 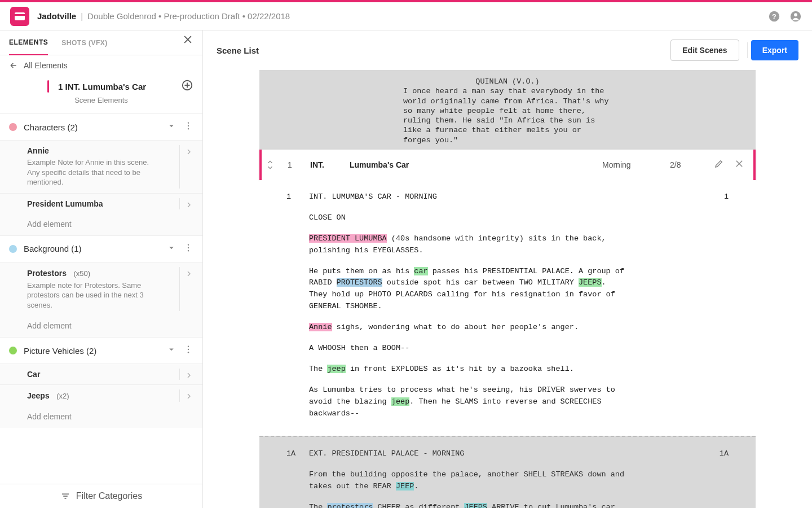 What do you see at coordinates (590, 282) in the screenshot?
I see `hl-vehicle: JEEPS` at bounding box center [590, 282].